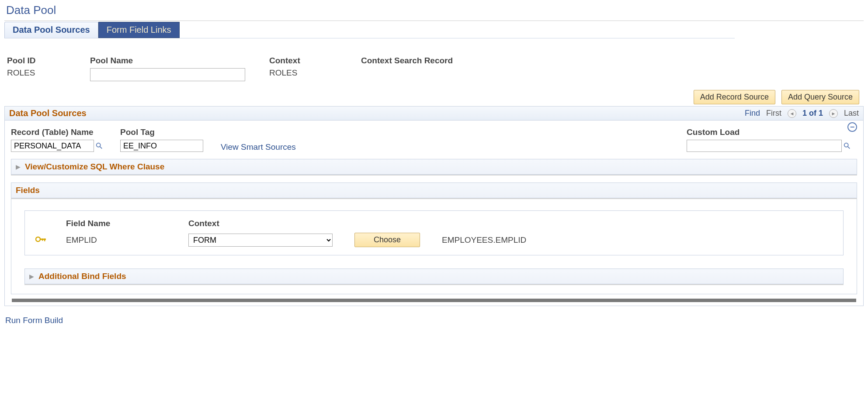 This screenshot has height=420, width=868. What do you see at coordinates (168, 75) in the screenshot?
I see `pool-name-input` at bounding box center [168, 75].